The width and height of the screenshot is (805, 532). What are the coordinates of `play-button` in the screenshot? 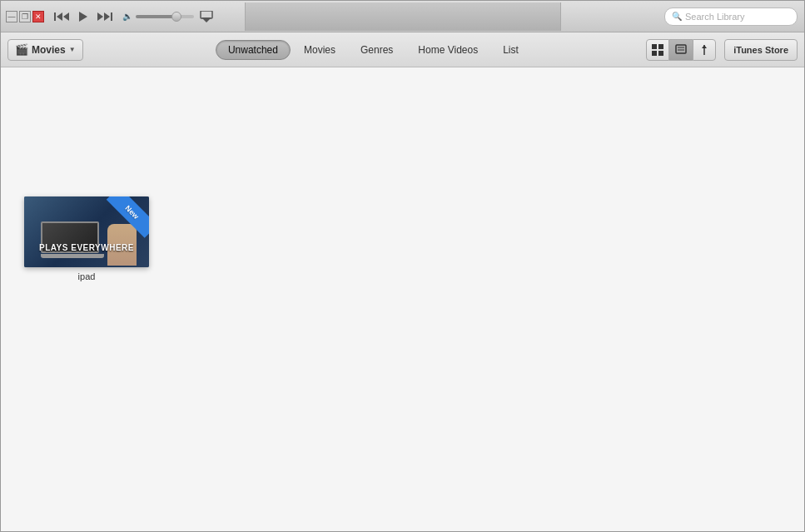 It's located at (83, 17).